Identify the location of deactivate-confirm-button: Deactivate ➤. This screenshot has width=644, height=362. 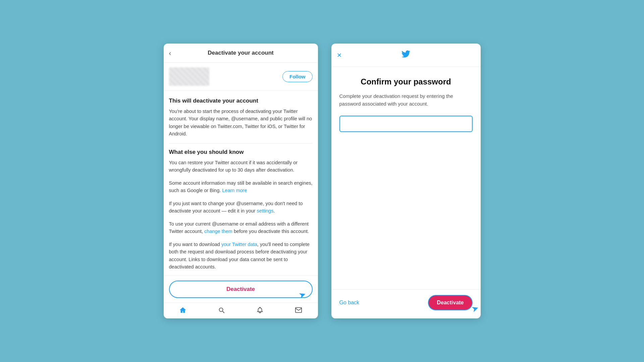
(450, 303).